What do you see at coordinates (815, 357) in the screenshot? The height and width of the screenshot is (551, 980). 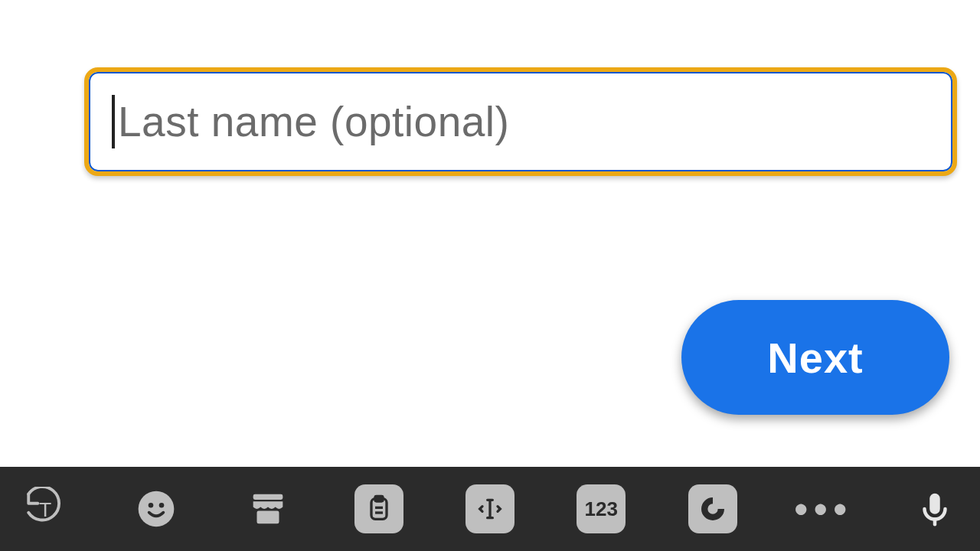 I see `next-button: Next` at bounding box center [815, 357].